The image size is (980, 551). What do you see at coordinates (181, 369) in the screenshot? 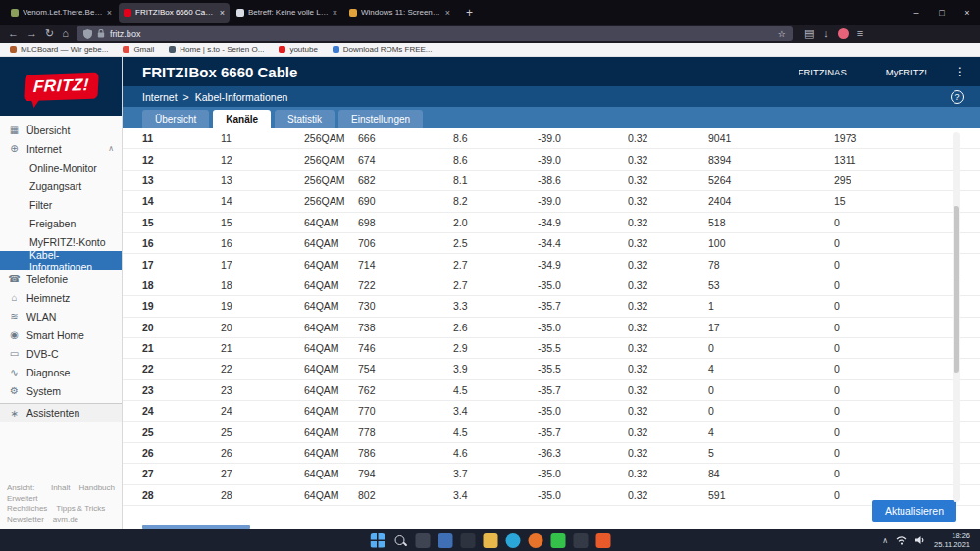
I see `cell: 22` at bounding box center [181, 369].